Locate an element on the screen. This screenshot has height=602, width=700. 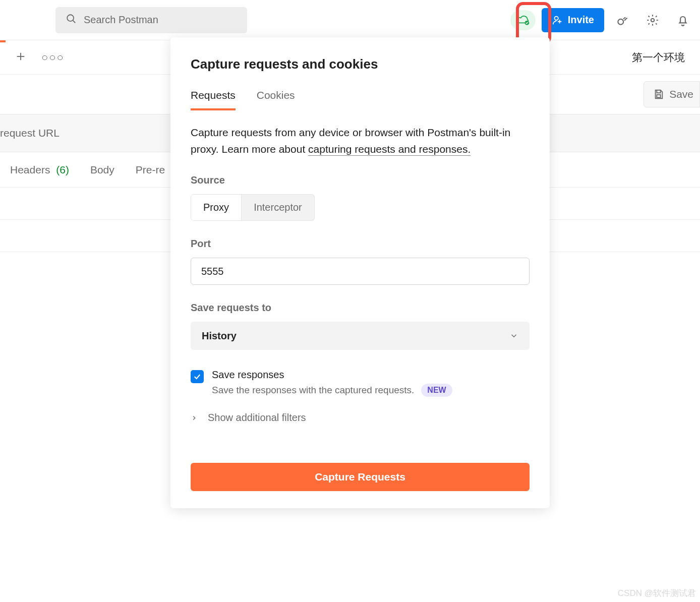
settings-icon is located at coordinates (653, 20).